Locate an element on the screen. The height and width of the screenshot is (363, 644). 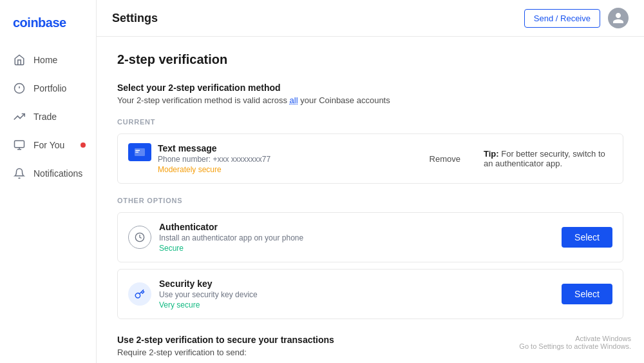
for-you-icon is located at coordinates (19, 145).